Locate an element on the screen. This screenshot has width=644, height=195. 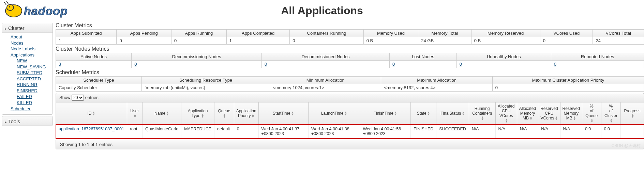
apps-cell-type: MAPREDUCE is located at coordinates (198, 131).